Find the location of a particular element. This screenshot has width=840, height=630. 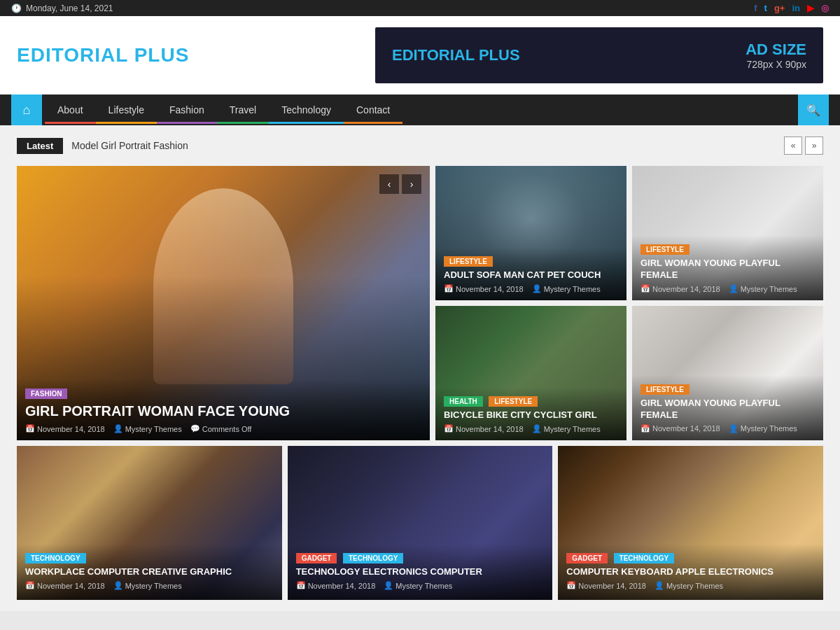

home-nav-button: ⌂ is located at coordinates (27, 110).